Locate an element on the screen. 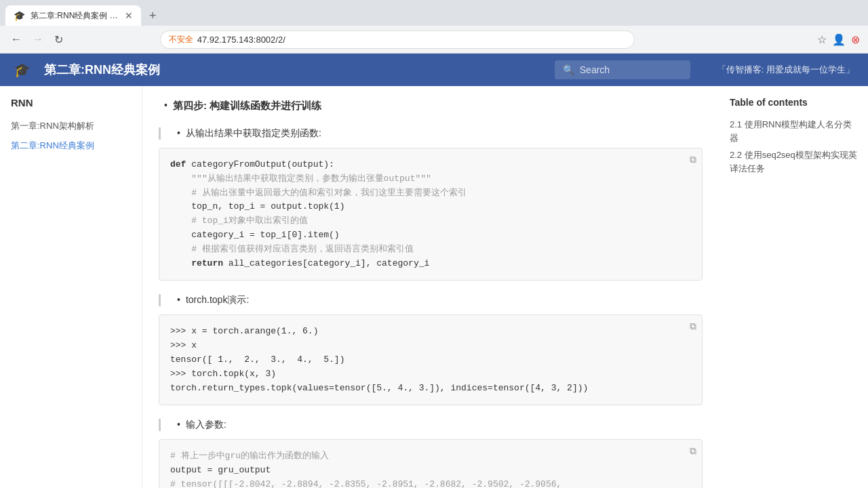 The image size is (868, 488). code3-line1: # 将上一步中gru的输出作为函数的输入 is located at coordinates (250, 455).